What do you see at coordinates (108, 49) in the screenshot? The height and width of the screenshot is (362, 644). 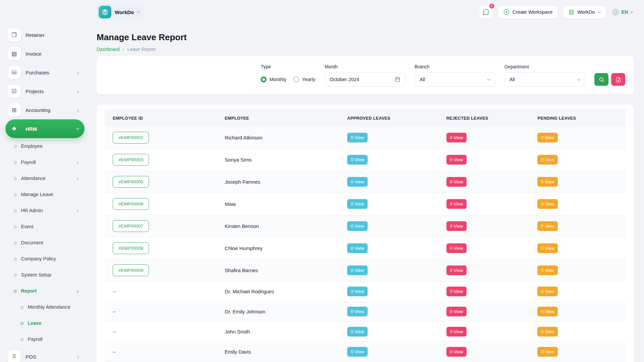 I see `breadcrumb-dashboard-link: Dashboard` at bounding box center [108, 49].